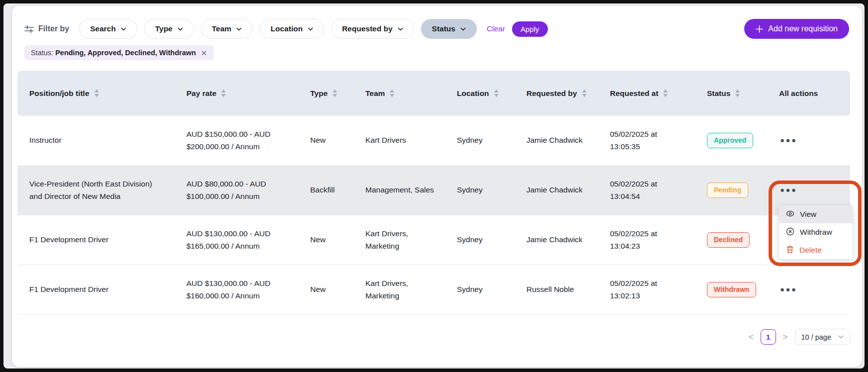 The height and width of the screenshot is (372, 868). I want to click on cell-requested-by: Jamie Chadwick, so click(555, 140).